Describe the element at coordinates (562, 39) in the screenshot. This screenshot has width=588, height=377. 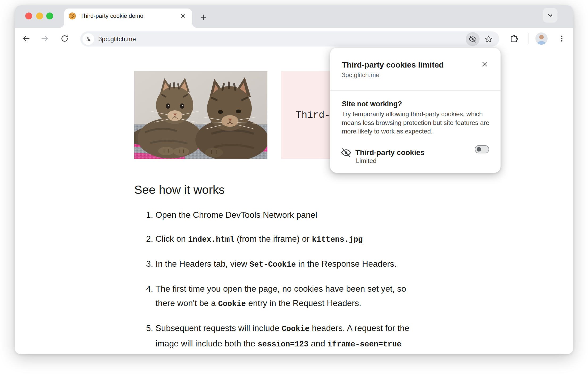
I see `kebab-menu-icon` at that location.